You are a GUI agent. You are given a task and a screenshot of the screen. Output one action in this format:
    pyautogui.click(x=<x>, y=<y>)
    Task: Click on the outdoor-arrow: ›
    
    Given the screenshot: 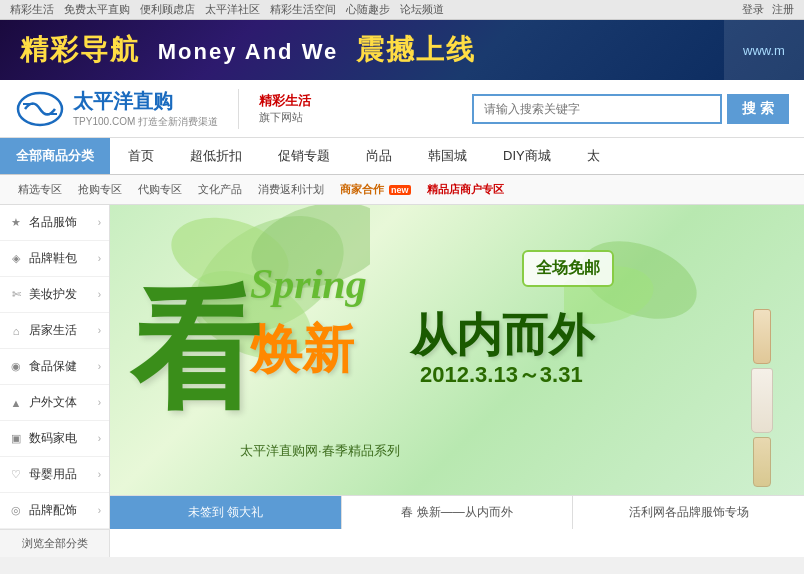 What is the action you would take?
    pyautogui.click(x=100, y=402)
    